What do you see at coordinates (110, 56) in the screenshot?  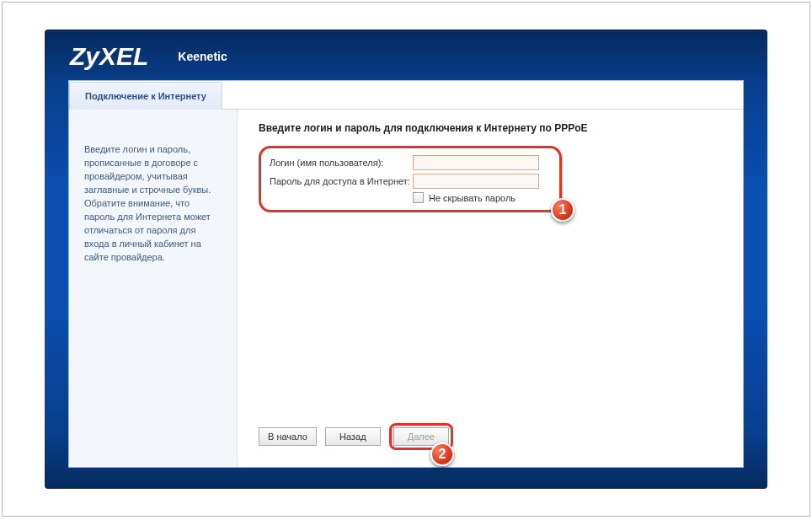 I see `brand-logo: ZyXEL` at bounding box center [110, 56].